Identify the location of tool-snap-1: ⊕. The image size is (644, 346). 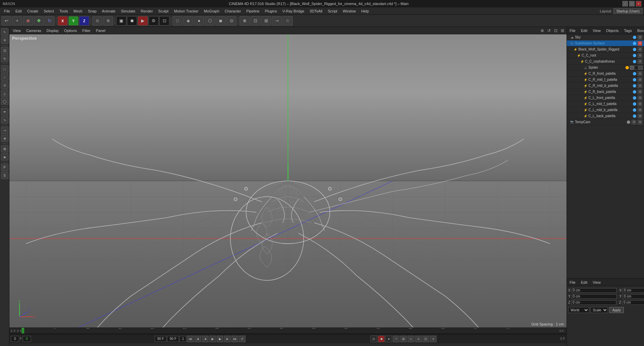
(245, 21).